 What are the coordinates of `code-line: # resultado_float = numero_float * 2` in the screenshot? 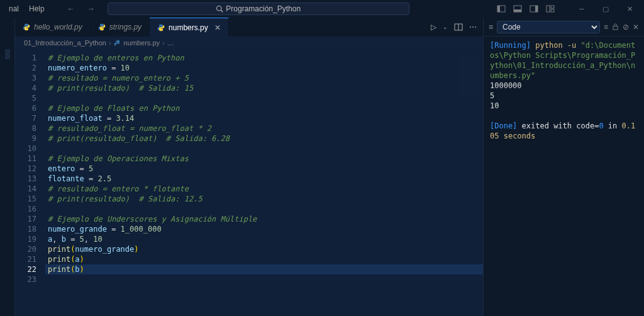 It's located at (264, 128).